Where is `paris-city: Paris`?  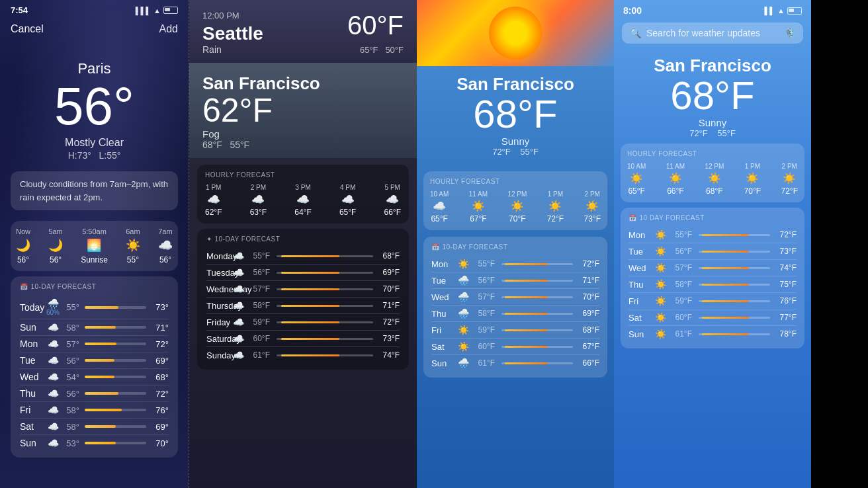 paris-city: Paris is located at coordinates (94, 69).